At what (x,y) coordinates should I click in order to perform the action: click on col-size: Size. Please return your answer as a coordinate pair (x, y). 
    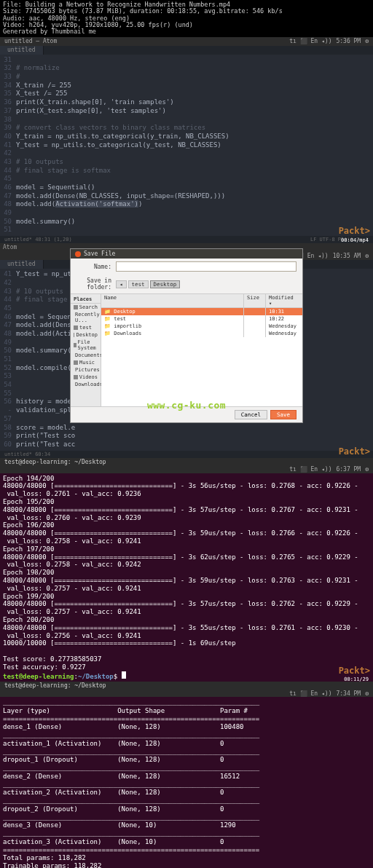
    Looking at the image, I should click on (255, 301).